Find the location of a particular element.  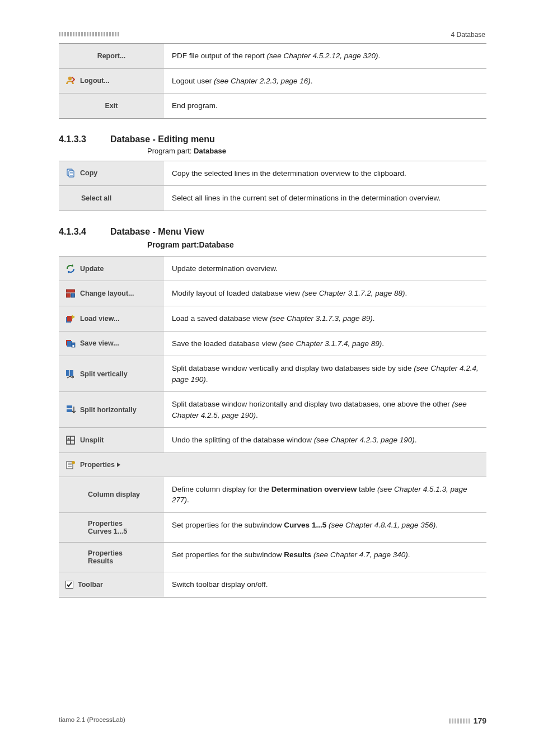

menu-desc-select-all: Select all lines in the current set of d… is located at coordinates (325, 198).